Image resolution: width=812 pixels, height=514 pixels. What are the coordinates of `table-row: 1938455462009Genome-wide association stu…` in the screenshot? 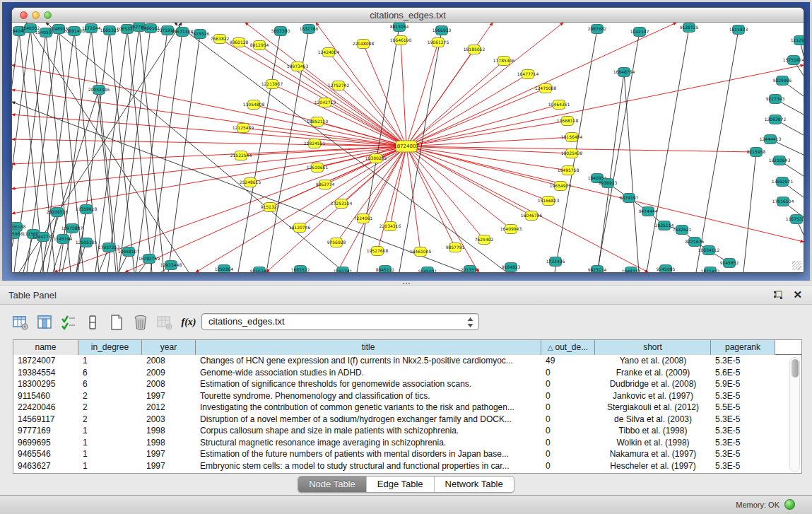 It's located at (407, 373).